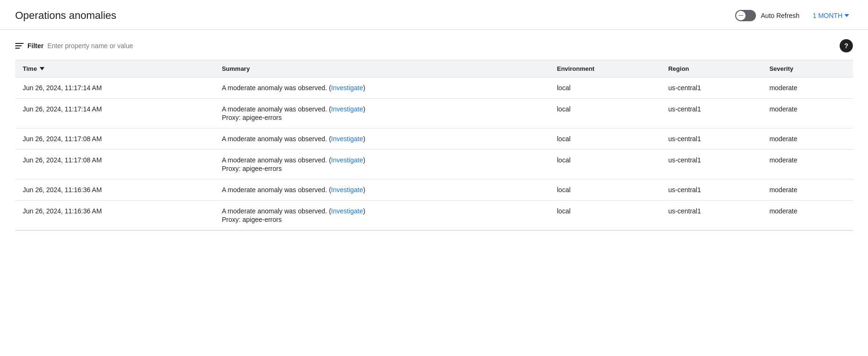 This screenshot has height=356, width=868. Describe the element at coordinates (827, 16) in the screenshot. I see `time-range-label: 1 MONTH` at that location.